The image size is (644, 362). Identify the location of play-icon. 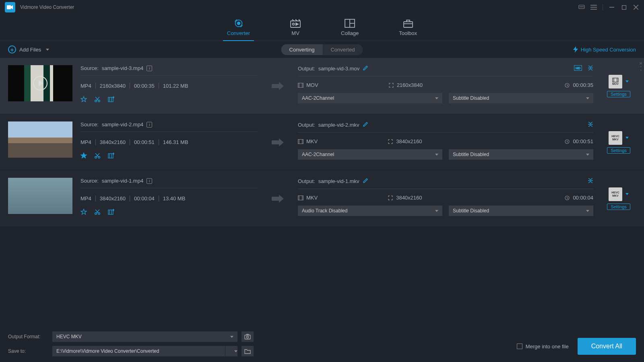
(40, 83).